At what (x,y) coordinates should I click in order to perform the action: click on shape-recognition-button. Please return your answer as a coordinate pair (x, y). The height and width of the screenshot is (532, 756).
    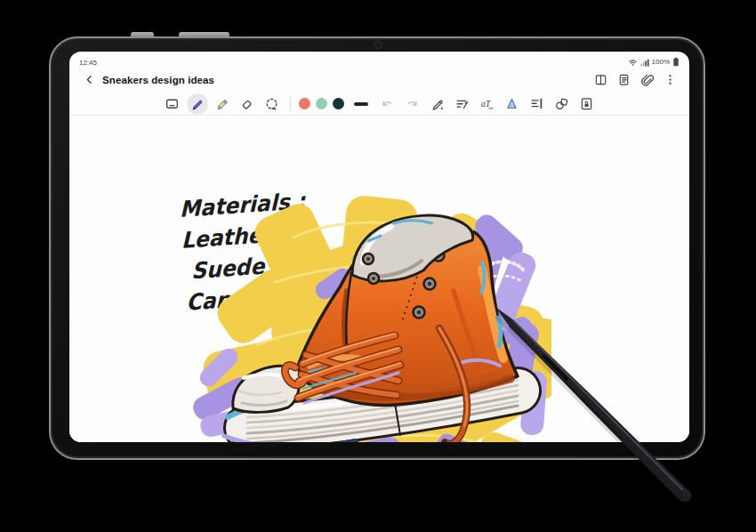
    Looking at the image, I should click on (562, 104).